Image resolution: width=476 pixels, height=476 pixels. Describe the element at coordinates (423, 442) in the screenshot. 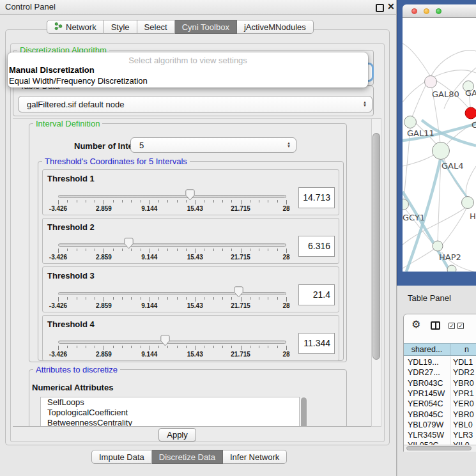

I see `cell-shared-name: YIL052C` at that location.